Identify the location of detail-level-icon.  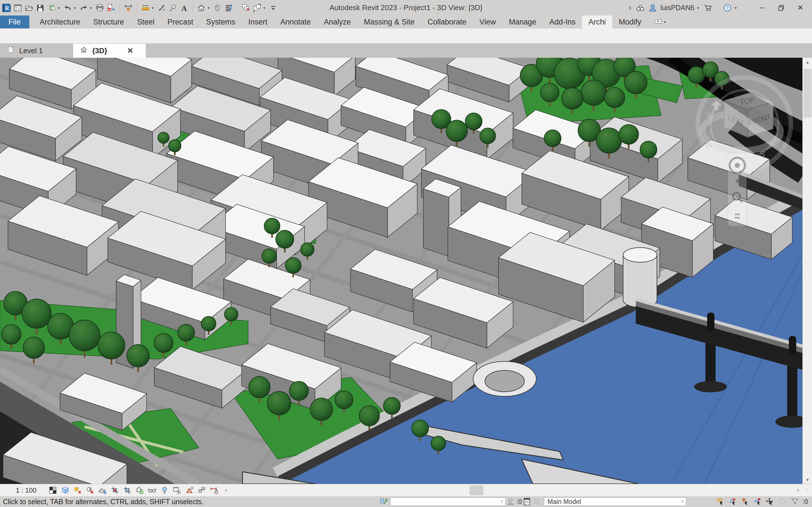
(53, 490).